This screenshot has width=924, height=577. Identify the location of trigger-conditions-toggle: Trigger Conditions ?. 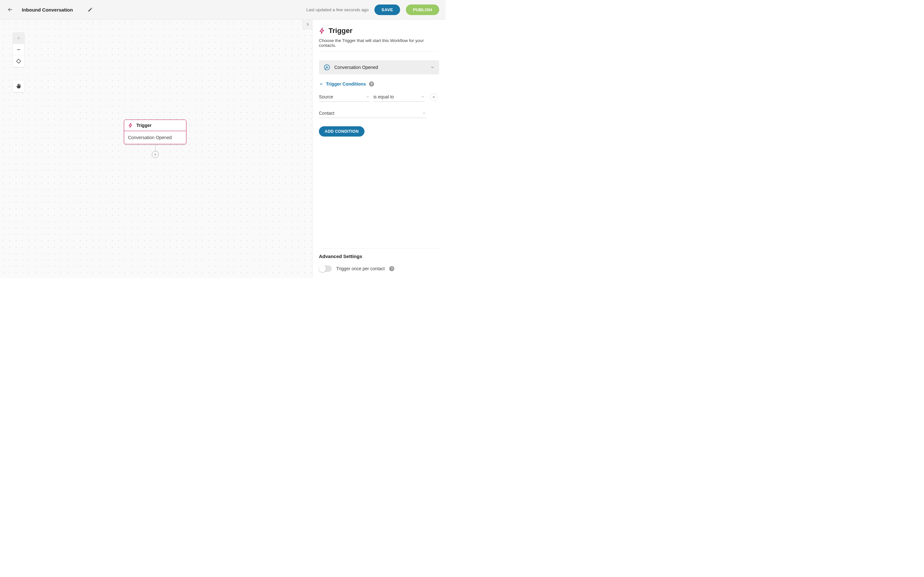
(379, 84).